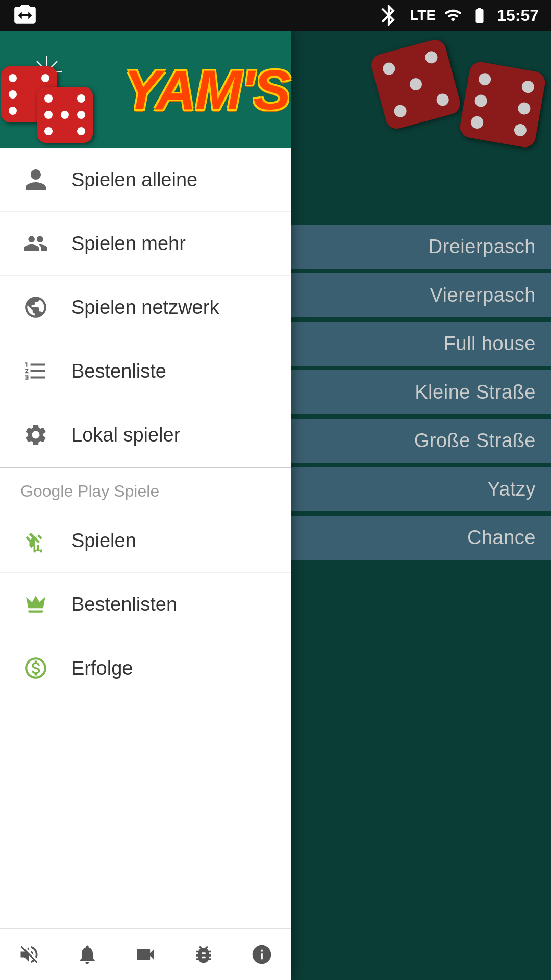  I want to click on status-time: 15:57, so click(518, 15).